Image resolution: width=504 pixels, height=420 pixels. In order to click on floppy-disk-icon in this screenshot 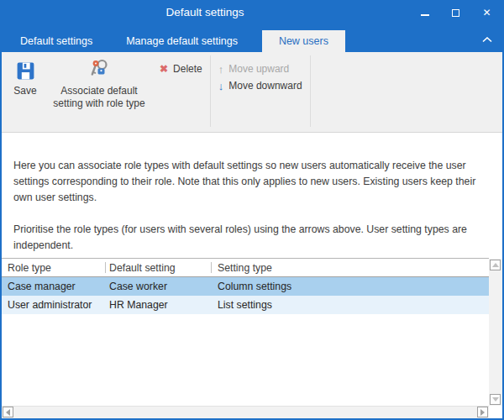, I will do `click(25, 70)`.